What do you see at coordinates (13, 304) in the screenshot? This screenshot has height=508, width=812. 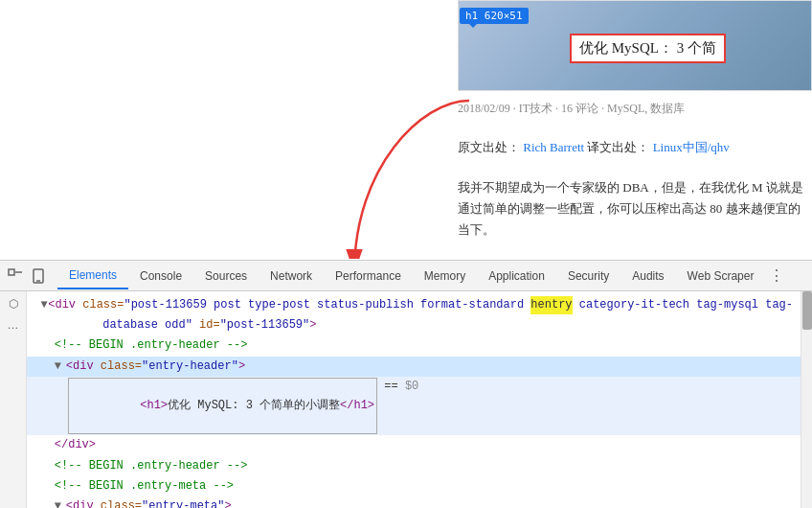 I see `cursor-icon: ⬡` at bounding box center [13, 304].